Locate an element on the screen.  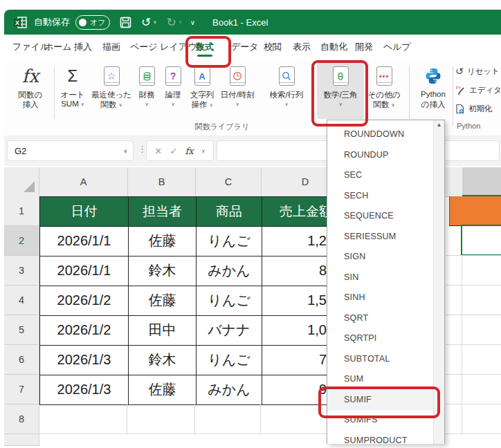
date-time-button: 日付/時刻 ∨ is located at coordinates (237, 91).